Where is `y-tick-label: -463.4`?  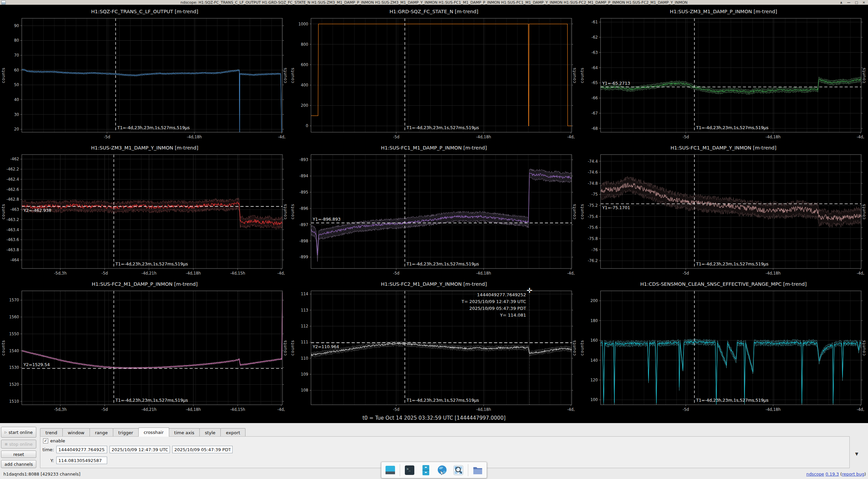
y-tick-label: -463.4 is located at coordinates (13, 230).